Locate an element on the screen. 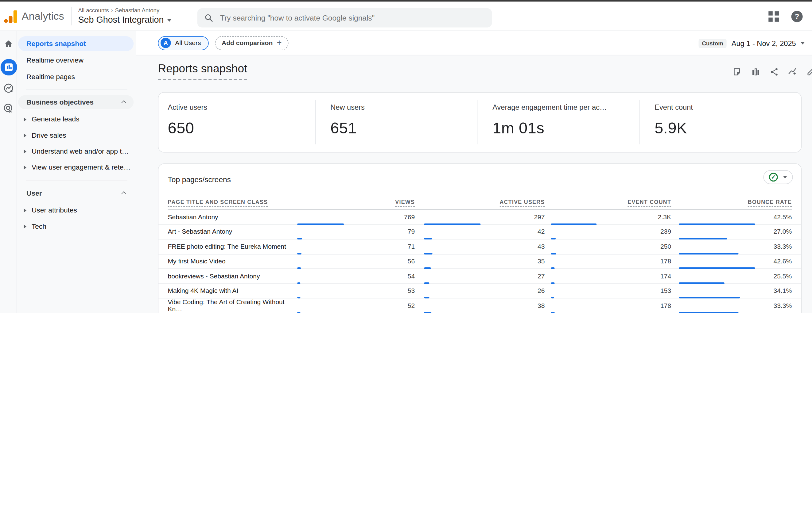  breadcrumb-parent: Sebastian Antony is located at coordinates (137, 11).